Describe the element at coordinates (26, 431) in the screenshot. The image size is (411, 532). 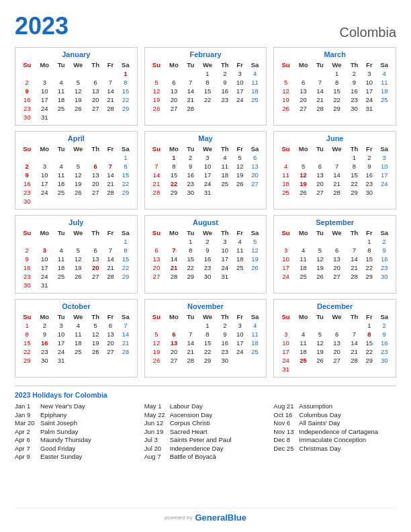
I see `holiday-date: Apr 2` at that location.